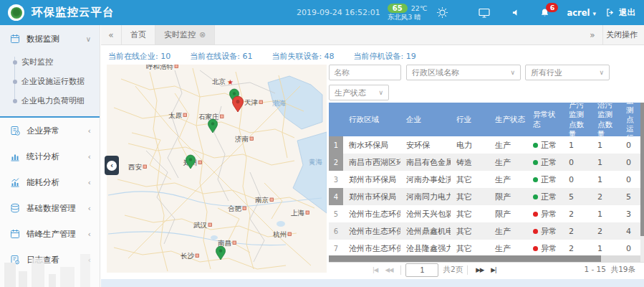 The height and width of the screenshot is (287, 644). I want to click on column-header-7: 治污监测点数量, so click(606, 119).